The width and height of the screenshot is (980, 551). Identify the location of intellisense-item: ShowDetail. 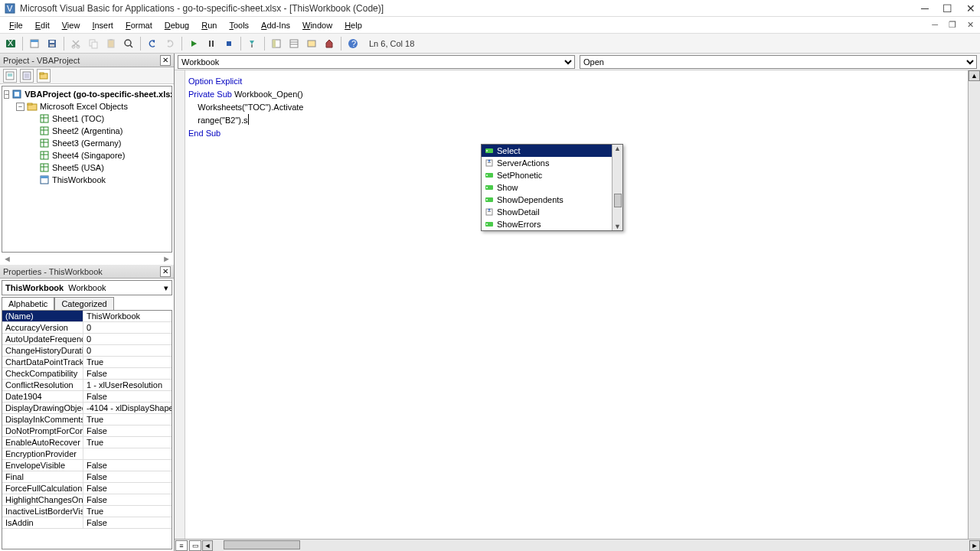
(552, 212).